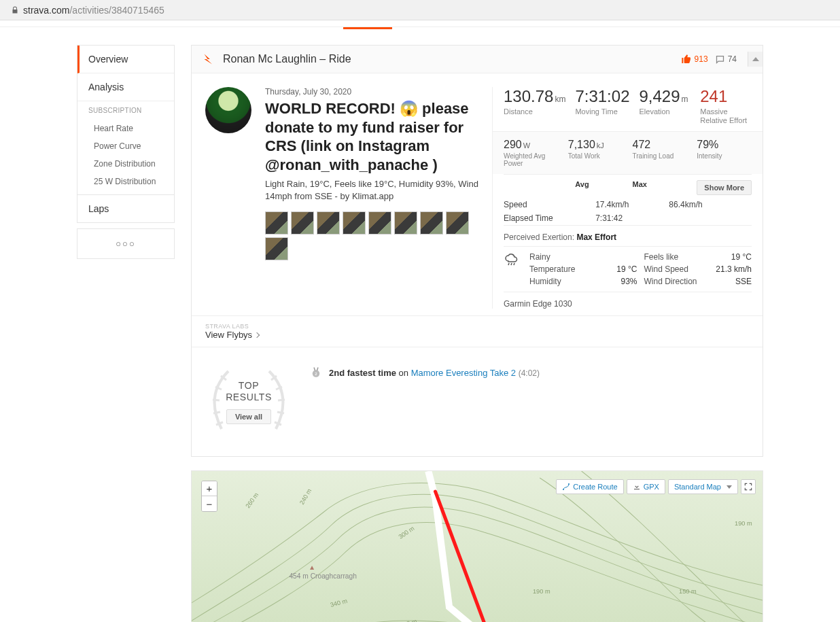  I want to click on photo-thumbnails, so click(367, 236).